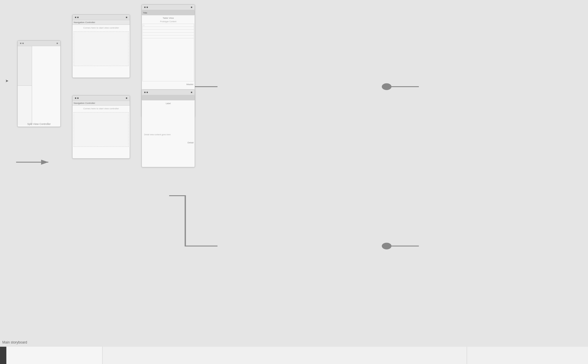  Describe the element at coordinates (39, 124) in the screenshot. I see `split-view-label: Split View Controller` at that location.